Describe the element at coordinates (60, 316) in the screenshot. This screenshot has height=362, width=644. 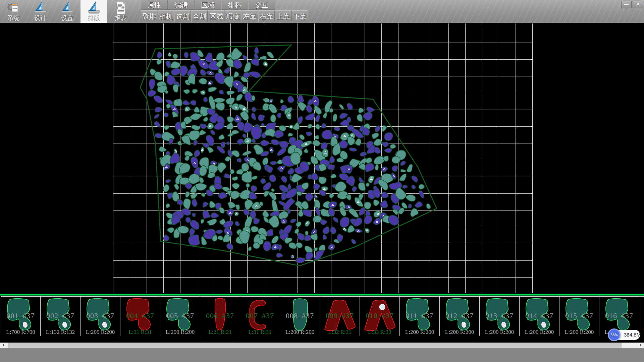
I see `piece-thumbnail: 002_#37L:132 R:132` at that location.